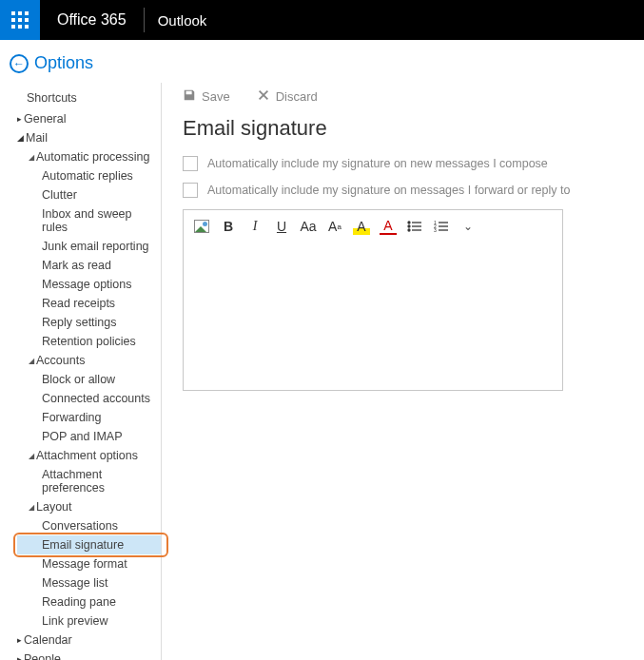  Describe the element at coordinates (64, 63) in the screenshot. I see `options-label: Options` at that location.